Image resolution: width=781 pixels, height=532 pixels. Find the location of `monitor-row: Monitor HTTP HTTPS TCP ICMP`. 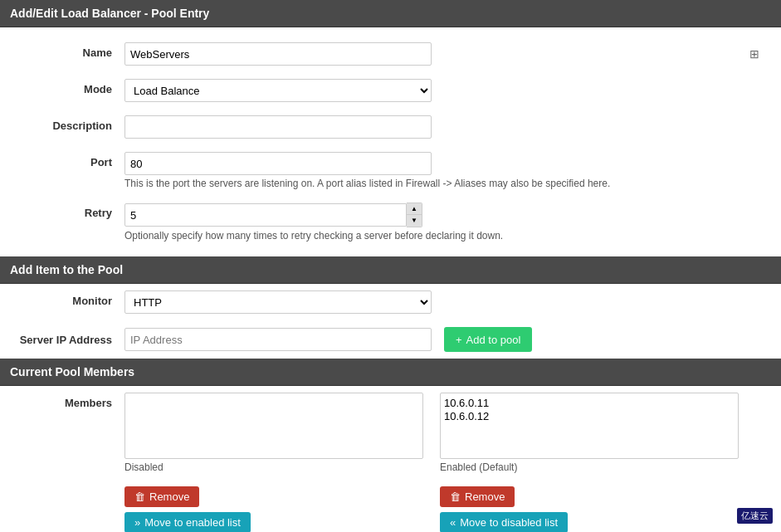

monitor-row: Monitor HTTP HTTPS TCP ICMP is located at coordinates (390, 302).